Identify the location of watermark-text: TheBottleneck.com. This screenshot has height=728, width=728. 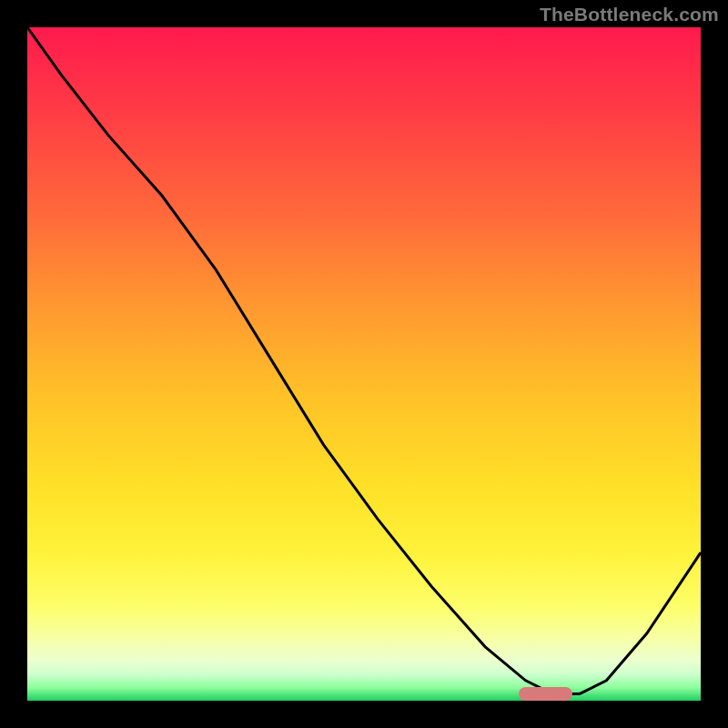
(630, 15).